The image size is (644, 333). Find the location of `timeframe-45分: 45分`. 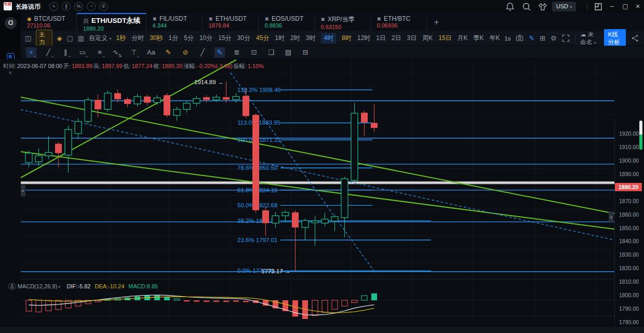

timeframe-45分: 45分 is located at coordinates (263, 38).